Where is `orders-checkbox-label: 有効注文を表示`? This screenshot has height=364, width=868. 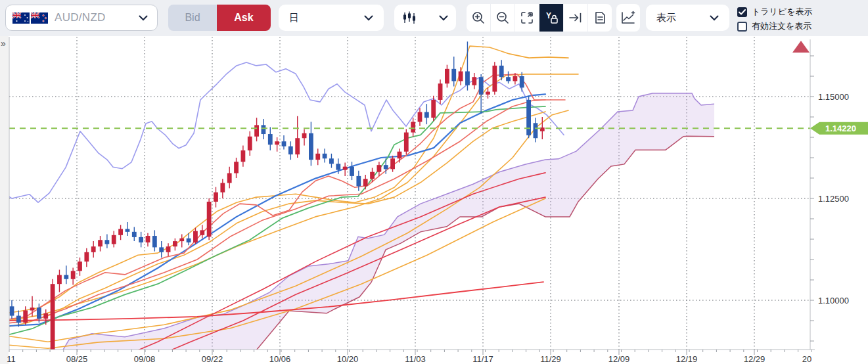 orders-checkbox-label: 有効注文を表示 is located at coordinates (782, 26).